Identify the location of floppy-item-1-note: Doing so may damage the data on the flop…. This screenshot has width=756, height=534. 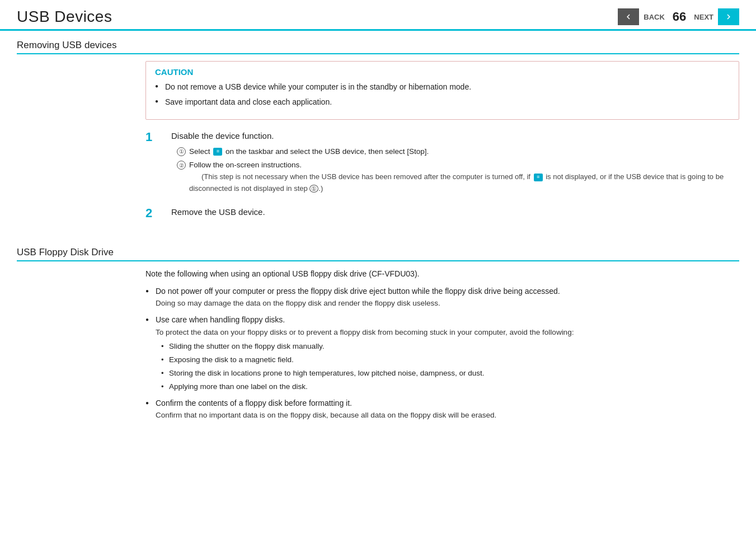
(298, 303).